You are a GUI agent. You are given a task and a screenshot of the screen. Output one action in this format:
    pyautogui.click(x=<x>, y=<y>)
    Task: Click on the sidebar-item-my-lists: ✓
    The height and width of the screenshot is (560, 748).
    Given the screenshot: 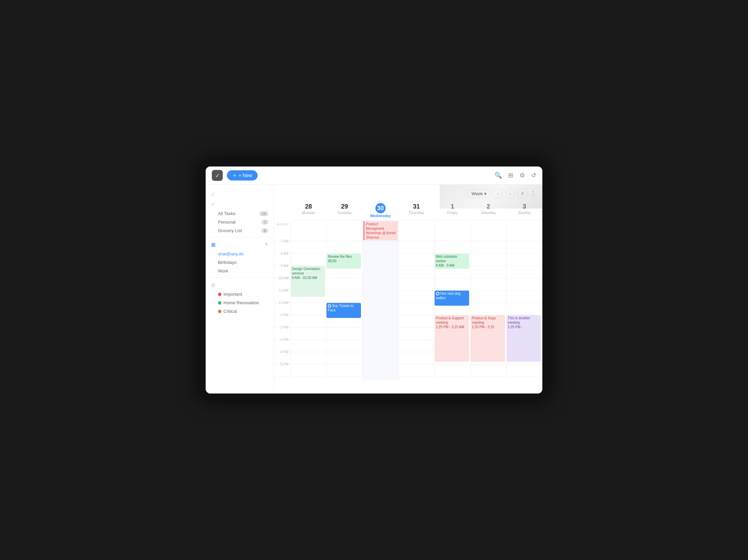 What is the action you would take?
    pyautogui.click(x=240, y=204)
    